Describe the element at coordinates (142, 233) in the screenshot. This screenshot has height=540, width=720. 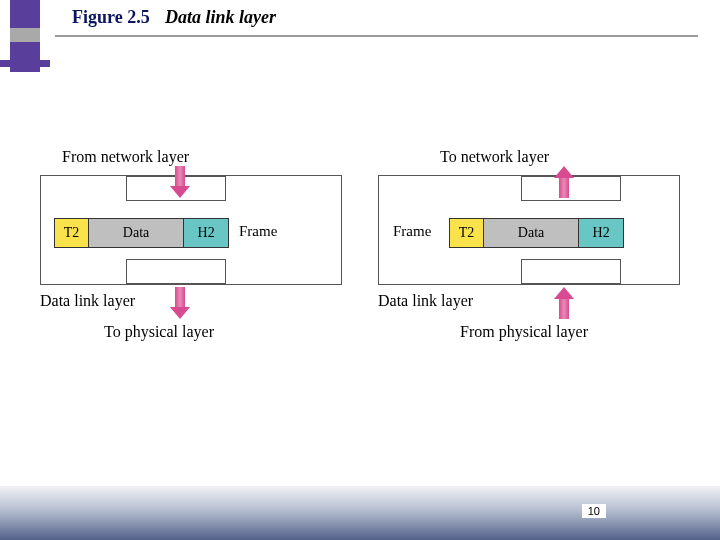
I see `sender-frame-strip: T2 Data H2` at that location.